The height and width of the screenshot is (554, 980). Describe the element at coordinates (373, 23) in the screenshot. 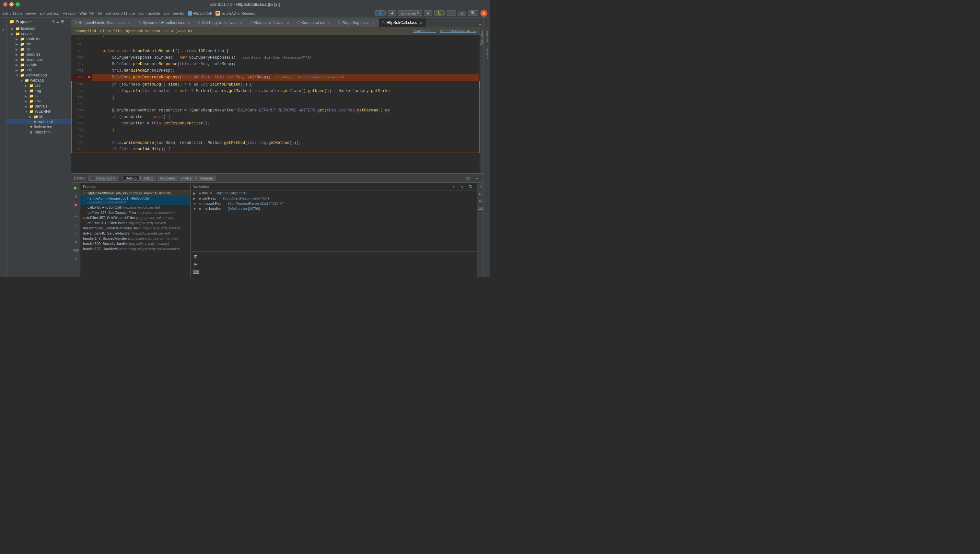

I see `tab-close-pluginbag: ✕` at that location.